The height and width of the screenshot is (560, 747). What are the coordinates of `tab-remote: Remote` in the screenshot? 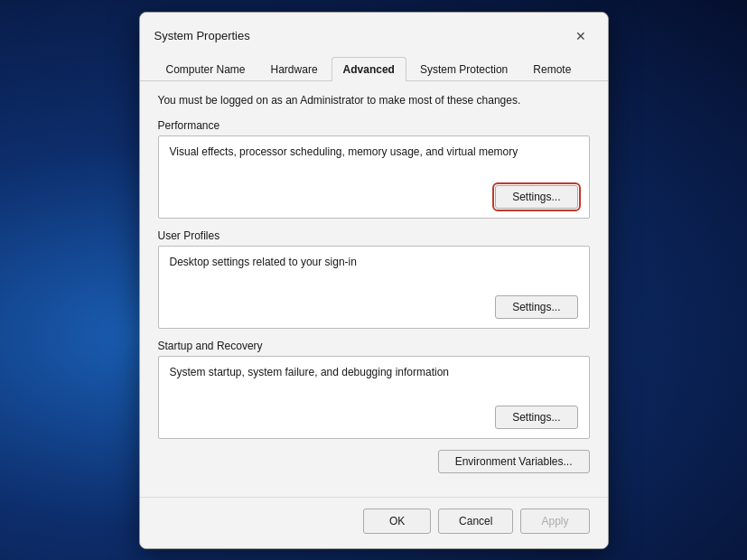 It's located at (552, 69).